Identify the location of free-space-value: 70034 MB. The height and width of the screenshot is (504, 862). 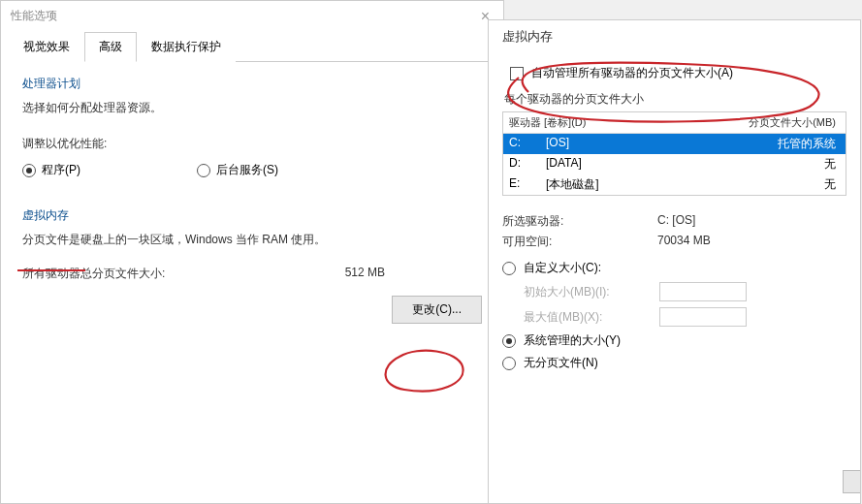
(685, 242).